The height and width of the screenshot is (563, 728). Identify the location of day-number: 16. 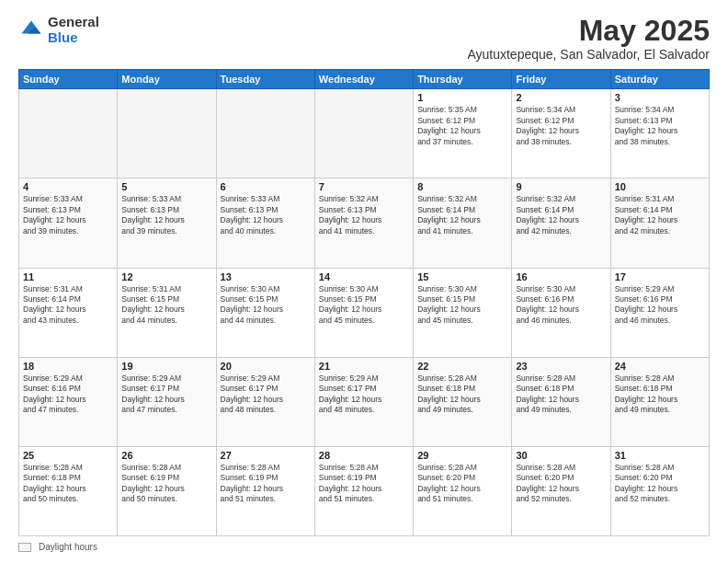
(561, 277).